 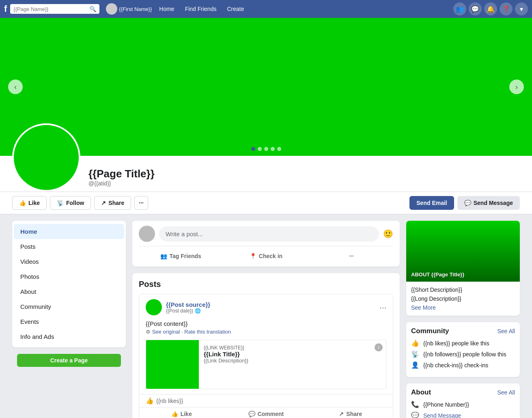 I want to click on about-phone: {{Phone Number}}, so click(x=446, y=405).